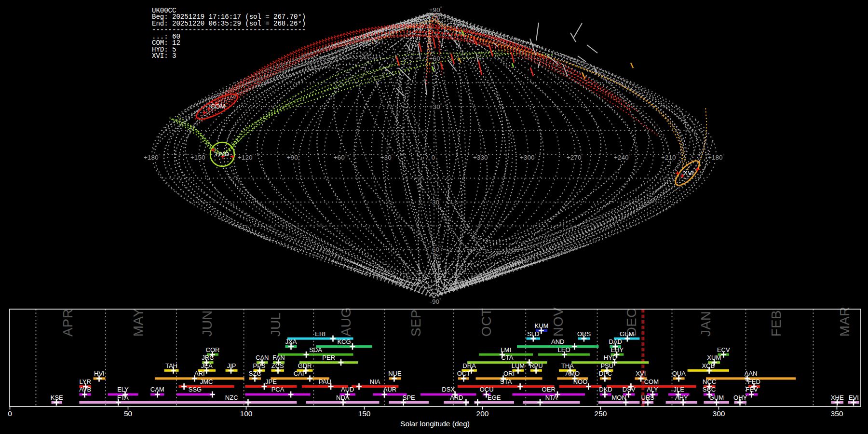 The width and height of the screenshot is (868, 434). What do you see at coordinates (533, 334) in the screenshot?
I see `svg-text: SLD` at bounding box center [533, 334].